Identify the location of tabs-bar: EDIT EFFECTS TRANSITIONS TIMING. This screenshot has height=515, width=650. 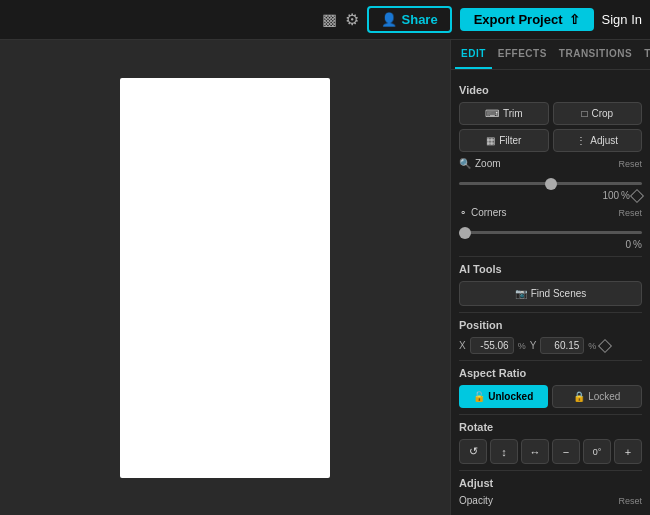
(550, 55).